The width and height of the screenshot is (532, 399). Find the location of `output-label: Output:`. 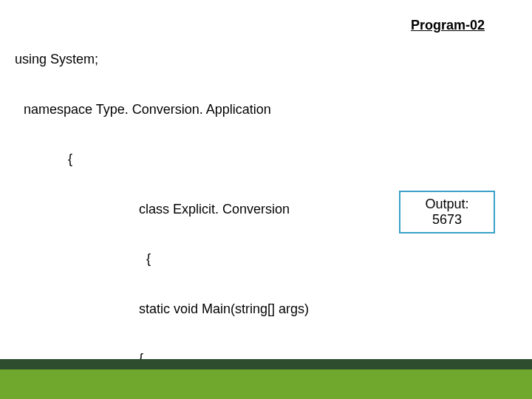

output-label: Output: is located at coordinates (447, 204).